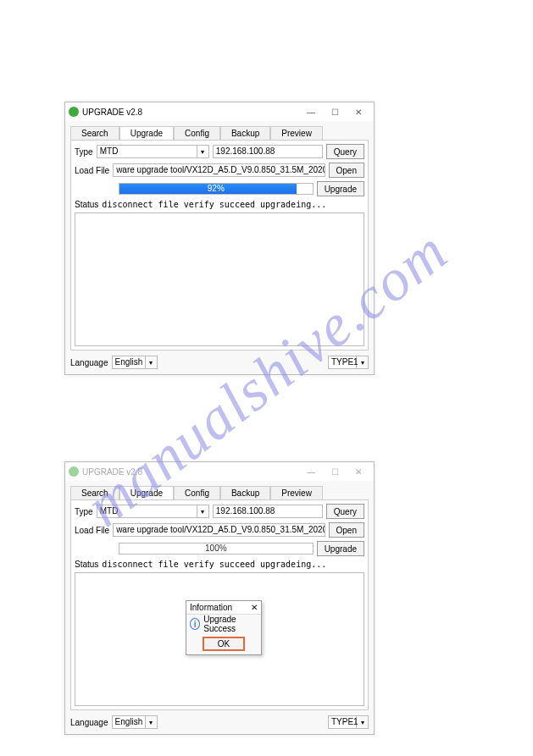  I want to click on progress-bar: 100%, so click(216, 549).